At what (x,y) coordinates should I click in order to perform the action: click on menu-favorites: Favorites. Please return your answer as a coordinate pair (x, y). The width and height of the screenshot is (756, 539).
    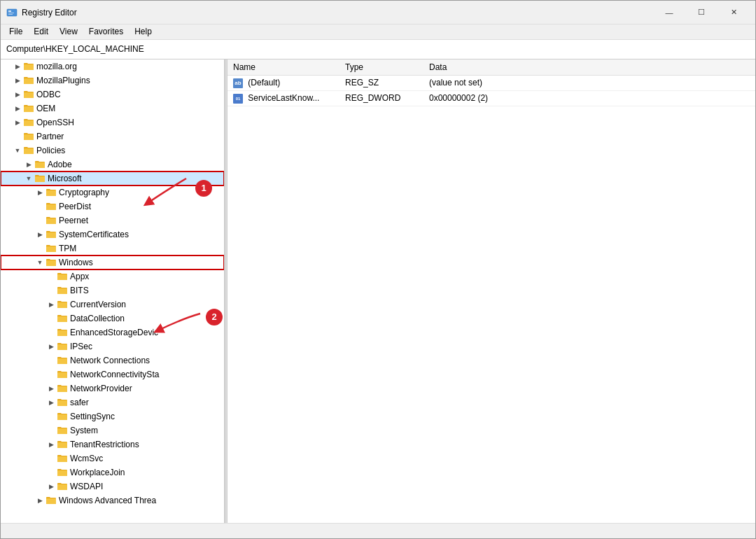
    Looking at the image, I should click on (106, 31).